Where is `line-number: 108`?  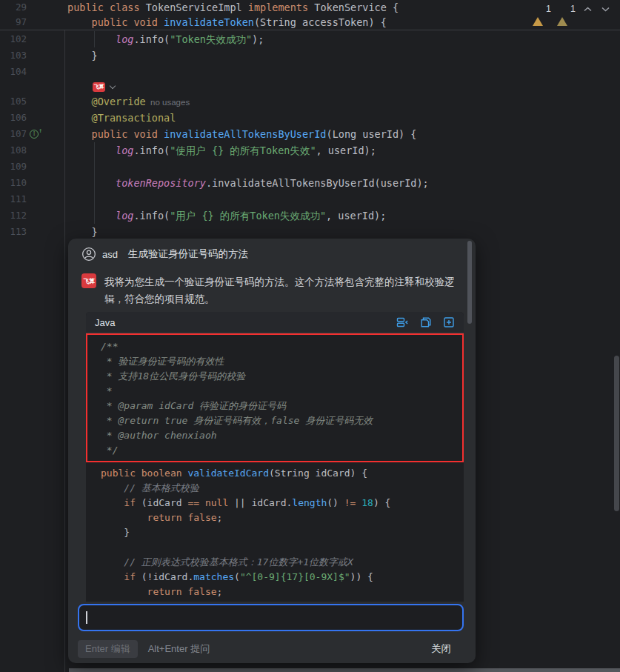 line-number: 108 is located at coordinates (13, 150).